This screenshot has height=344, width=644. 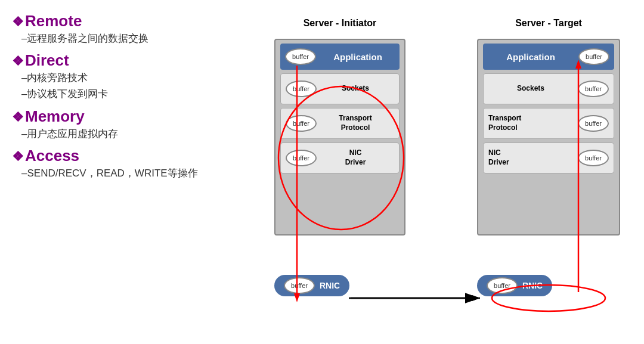 I want to click on section-memory: ❖Memory –用户态应用虚拟内存, so click(x=134, y=125).